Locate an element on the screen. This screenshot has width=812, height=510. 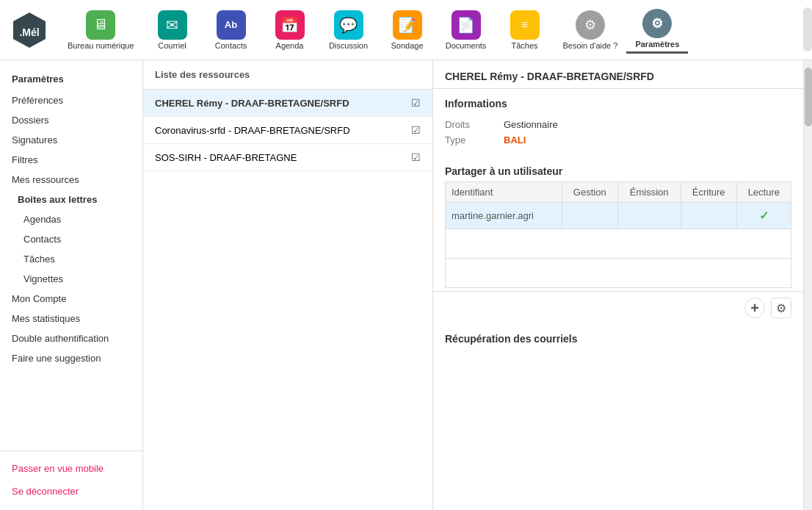
contacts-icon: Ab is located at coordinates (231, 25).